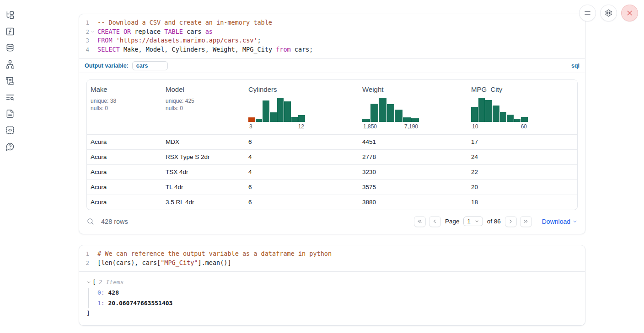 Image resolution: width=644 pixels, height=333 pixels. What do you see at coordinates (499, 110) in the screenshot?
I see `histogram-mpg_city` at bounding box center [499, 110].